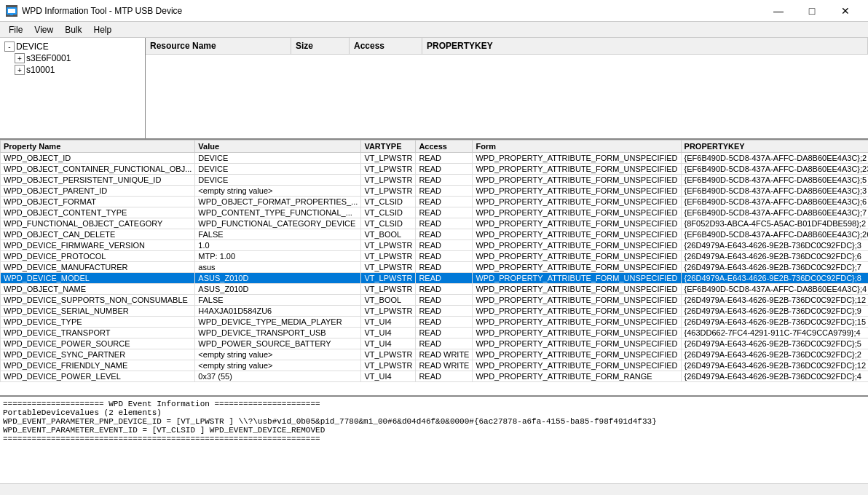  Describe the element at coordinates (98, 333) in the screenshot. I see `table-cell: WPD_DEVICE_TRANSPORT` at that location.